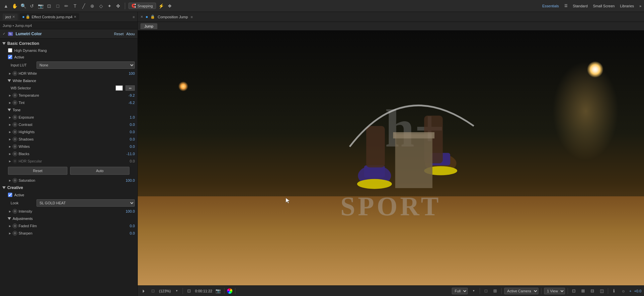  I want to click on layer-controls-icon: ◫, so click(602, 291).